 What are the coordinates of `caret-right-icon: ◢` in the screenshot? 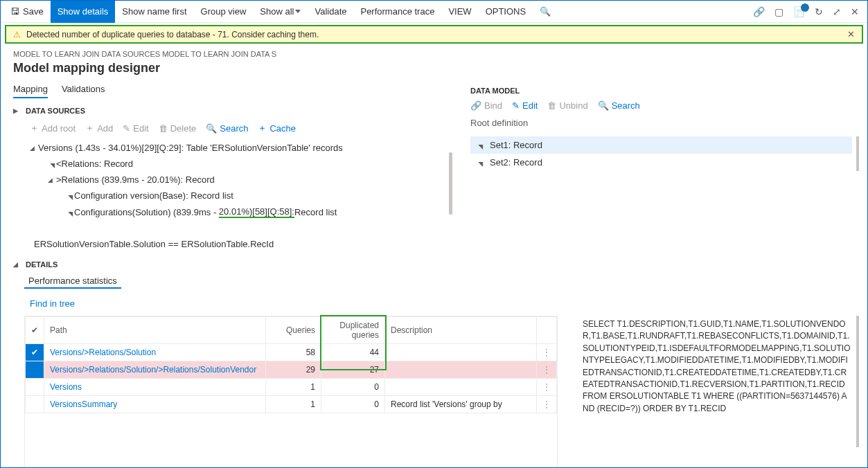 It's located at (70, 213).